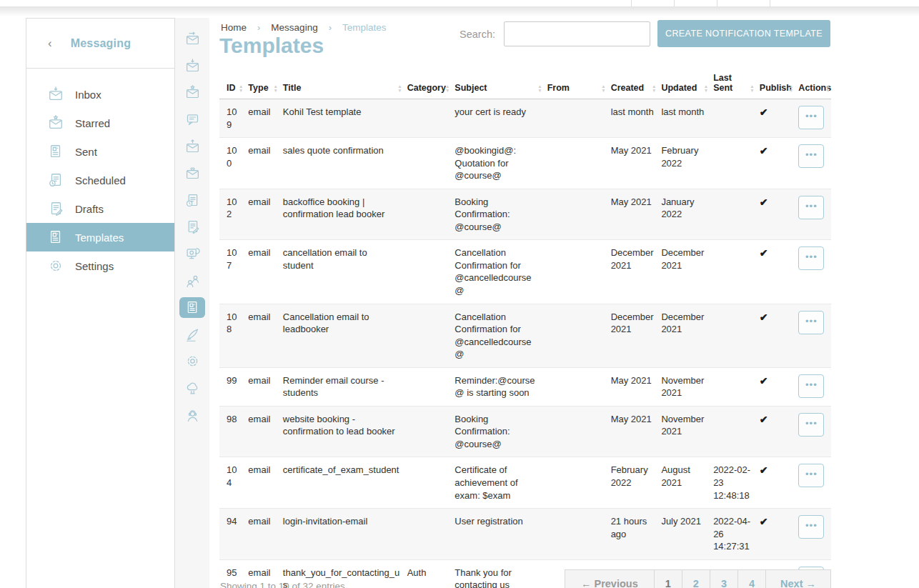  Describe the element at coordinates (192, 281) in the screenshot. I see `rail-users-icon` at that location.